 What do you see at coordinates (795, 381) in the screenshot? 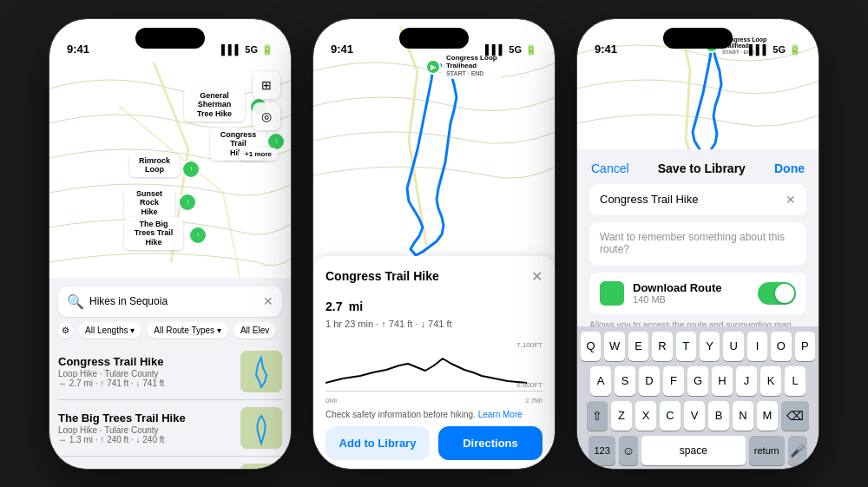
I see `key-l: L` at bounding box center [795, 381].